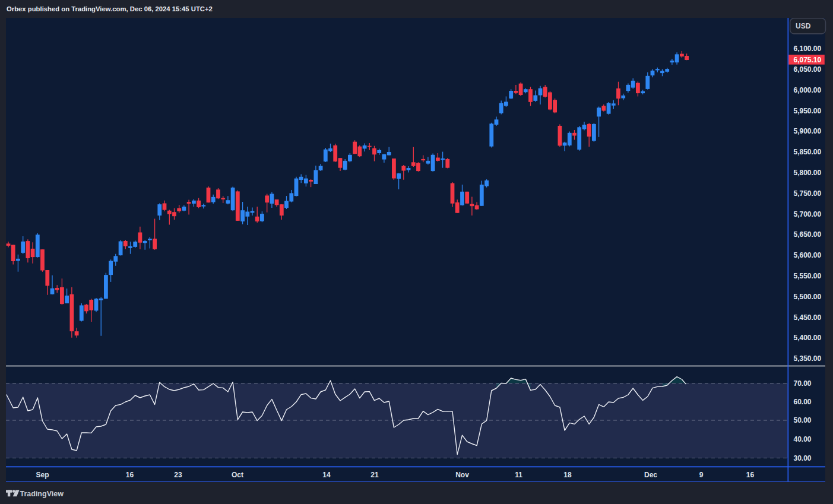 The image size is (833, 504). I want to click on svg-text: 6,100.00, so click(807, 49).